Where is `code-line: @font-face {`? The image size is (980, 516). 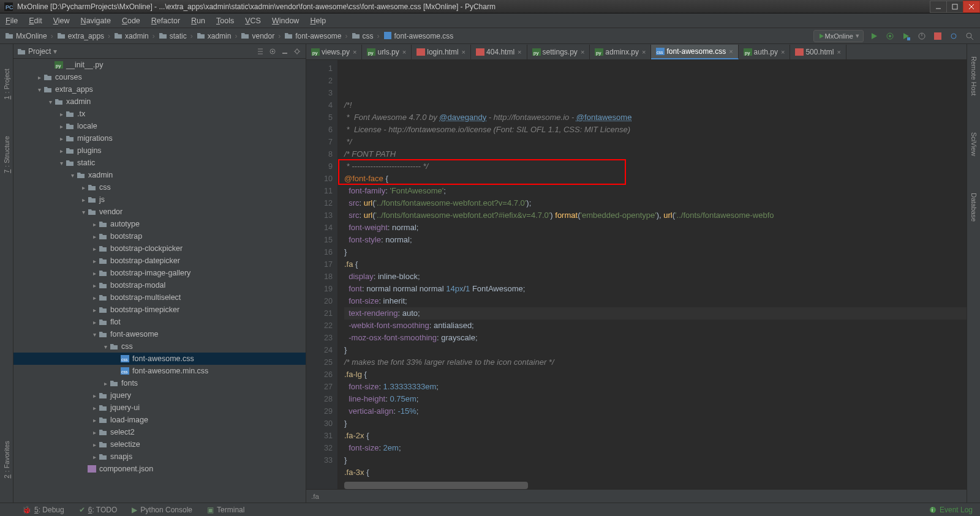 code-line: @font-face { is located at coordinates (655, 179).